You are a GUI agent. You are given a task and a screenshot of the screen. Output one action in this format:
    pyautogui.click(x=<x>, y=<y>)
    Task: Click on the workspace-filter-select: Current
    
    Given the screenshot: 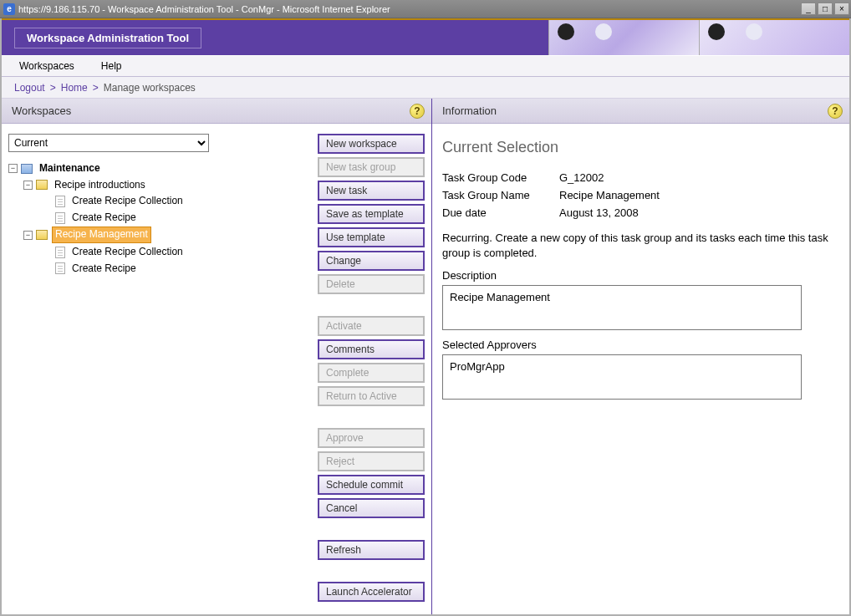 What is the action you would take?
    pyautogui.click(x=109, y=143)
    